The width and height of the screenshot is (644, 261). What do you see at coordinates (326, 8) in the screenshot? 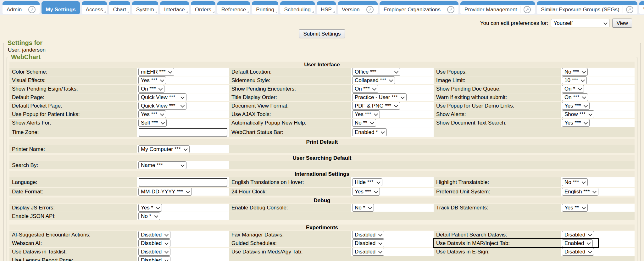
I see `tab-hsp: HSP` at bounding box center [326, 8].